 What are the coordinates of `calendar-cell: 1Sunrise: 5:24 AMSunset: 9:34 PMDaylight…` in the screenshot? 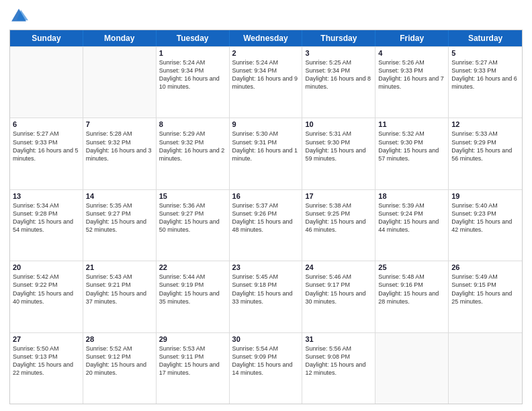 It's located at (193, 82).